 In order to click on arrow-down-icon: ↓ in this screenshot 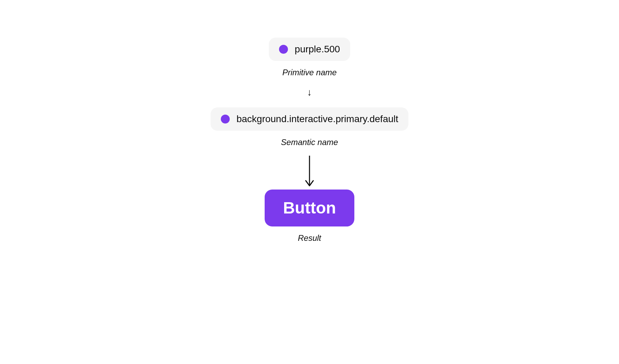, I will do `click(310, 92)`.